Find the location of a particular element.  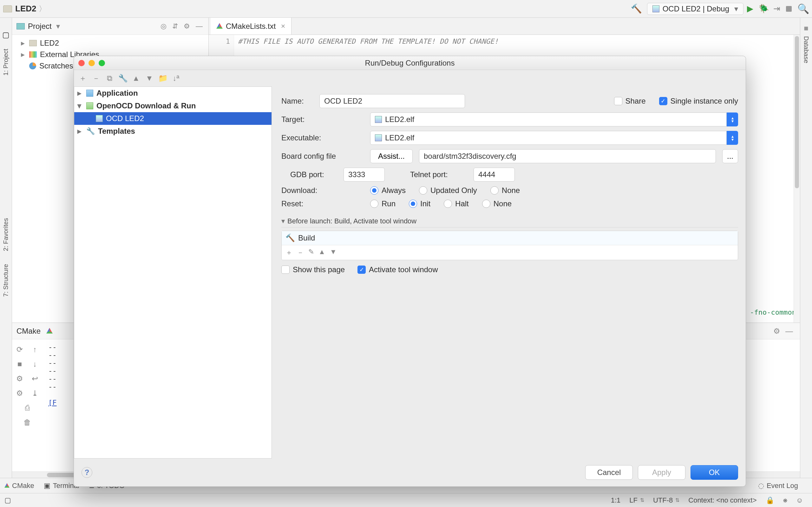

download-none-radio: None is located at coordinates (505, 190).